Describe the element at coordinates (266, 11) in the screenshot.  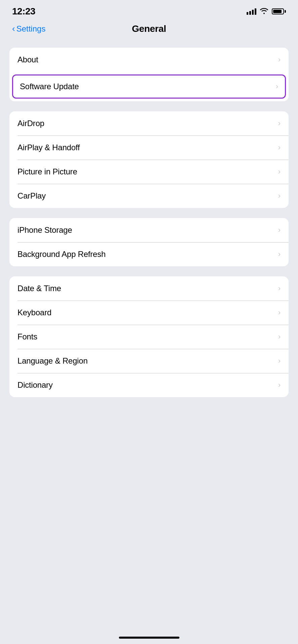
I see `status-icons` at that location.